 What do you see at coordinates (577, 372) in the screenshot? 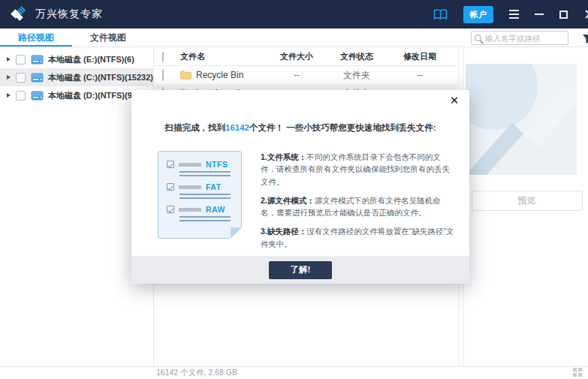
I see `resize-grip-icon` at bounding box center [577, 372].